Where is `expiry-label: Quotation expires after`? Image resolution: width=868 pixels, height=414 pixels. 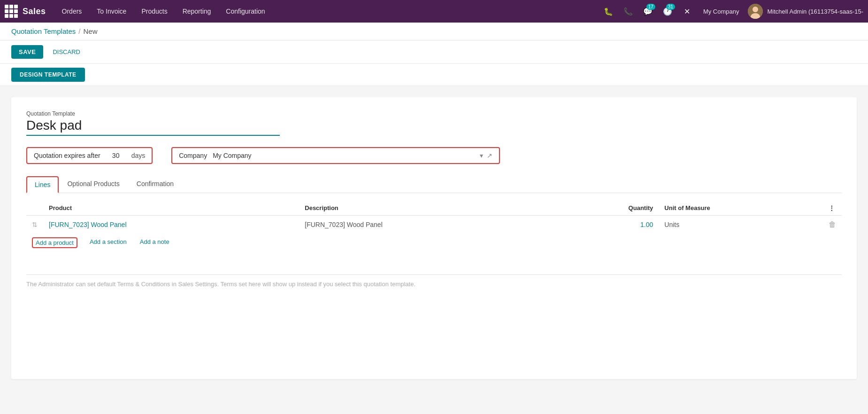 expiry-label: Quotation expires after is located at coordinates (67, 156).